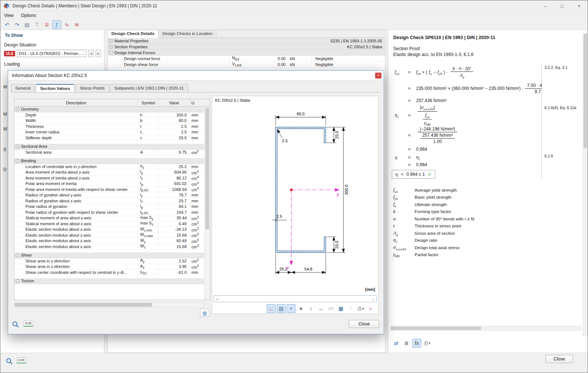  I want to click on table-row: Shear center coordinate with respect to …, so click(109, 273).